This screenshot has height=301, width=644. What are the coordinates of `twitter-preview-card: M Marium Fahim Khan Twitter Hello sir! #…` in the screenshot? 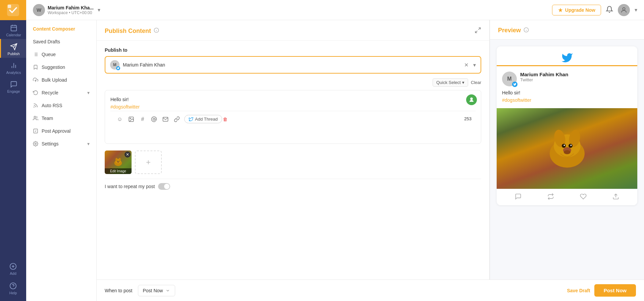 It's located at (567, 126).